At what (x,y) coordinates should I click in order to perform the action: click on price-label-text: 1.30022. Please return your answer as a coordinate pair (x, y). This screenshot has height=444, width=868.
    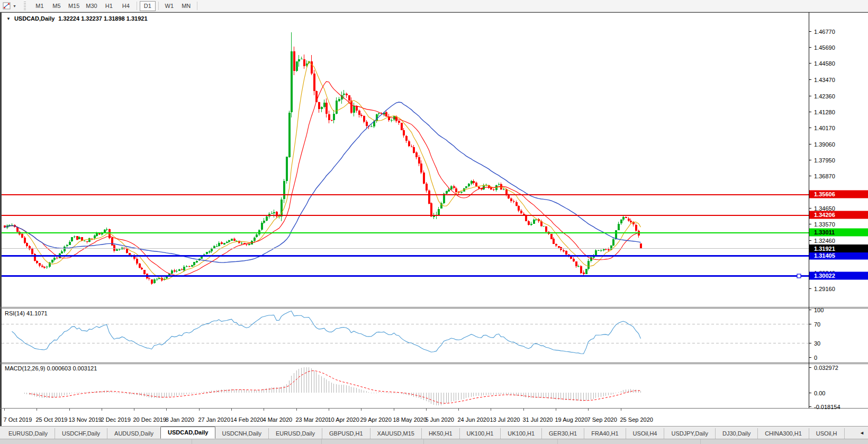
    Looking at the image, I should click on (825, 276).